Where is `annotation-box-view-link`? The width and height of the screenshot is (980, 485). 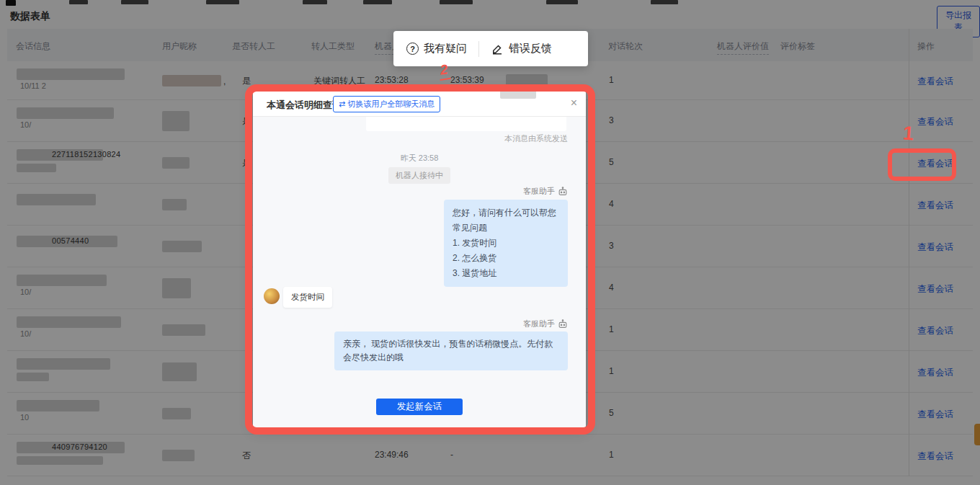 annotation-box-view-link is located at coordinates (922, 164).